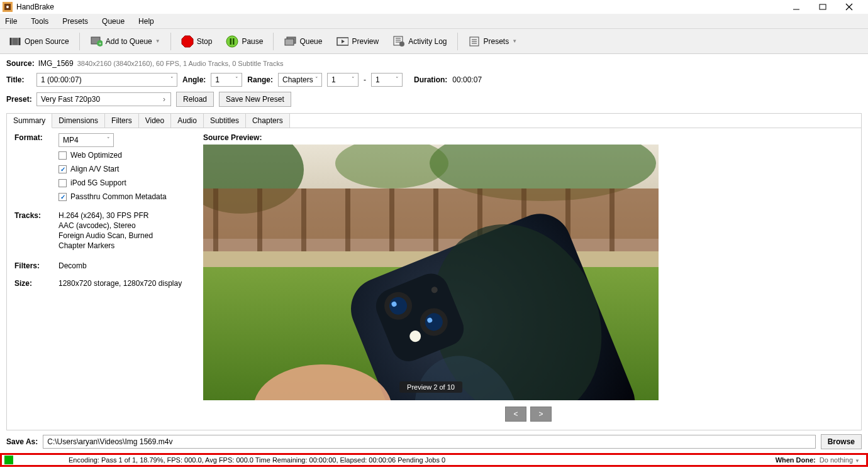 The width and height of the screenshot is (868, 470). Describe the element at coordinates (129, 41) in the screenshot. I see `add-to-queue-label: Add to Queue` at that location.